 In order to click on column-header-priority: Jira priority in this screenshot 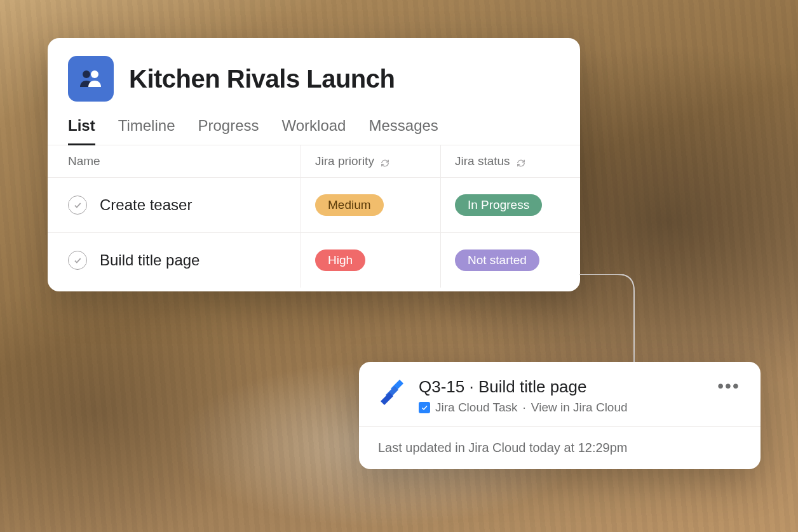, I will do `click(370, 161)`.